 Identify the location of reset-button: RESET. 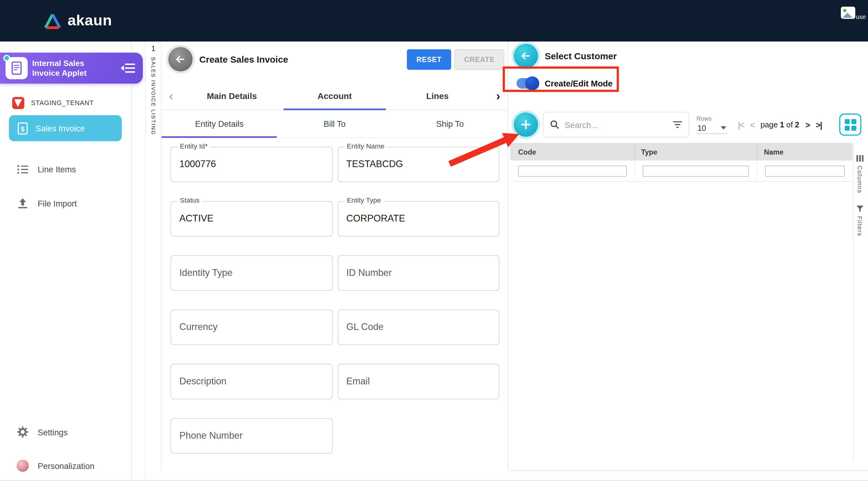
(429, 59).